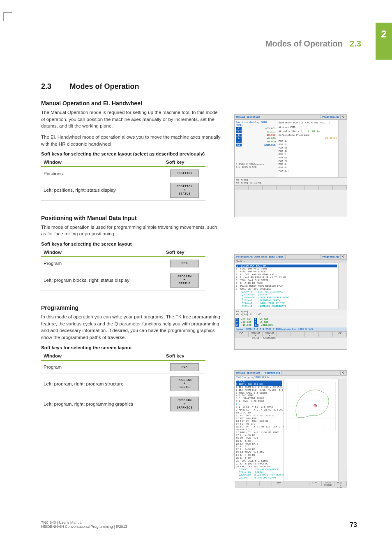 Image resolution: width=392 pixels, height=541 pixels. I want to click on table-row: Left: program blocks, right: status disp…, so click(123, 280).